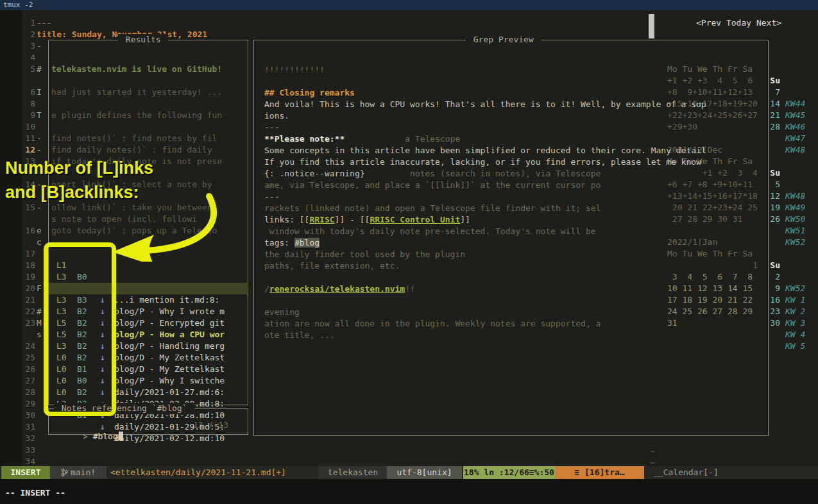 This screenshot has height=504, width=818. Describe the element at coordinates (137, 69) in the screenshot. I see `obscured-buffer-line: telekasten.nvim is live on GitHub!` at that location.